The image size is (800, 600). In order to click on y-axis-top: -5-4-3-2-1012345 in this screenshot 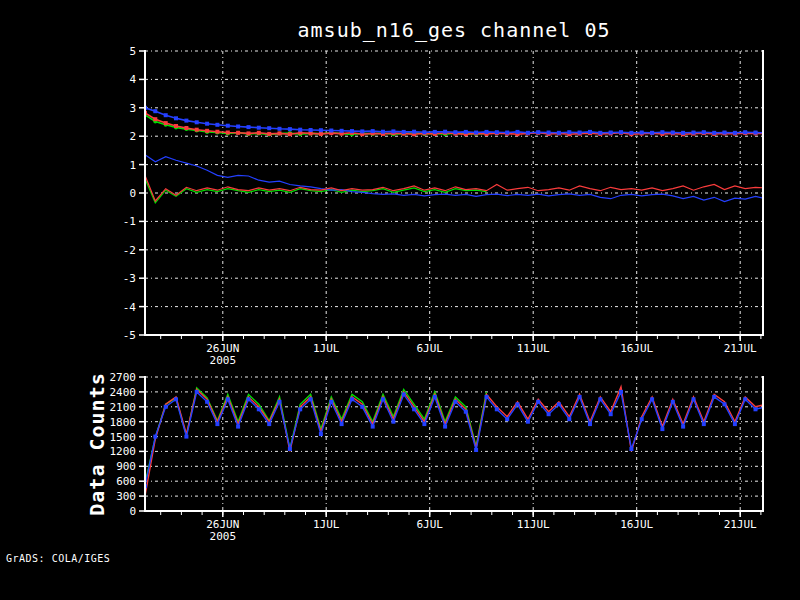, I will do `click(134, 194)`.